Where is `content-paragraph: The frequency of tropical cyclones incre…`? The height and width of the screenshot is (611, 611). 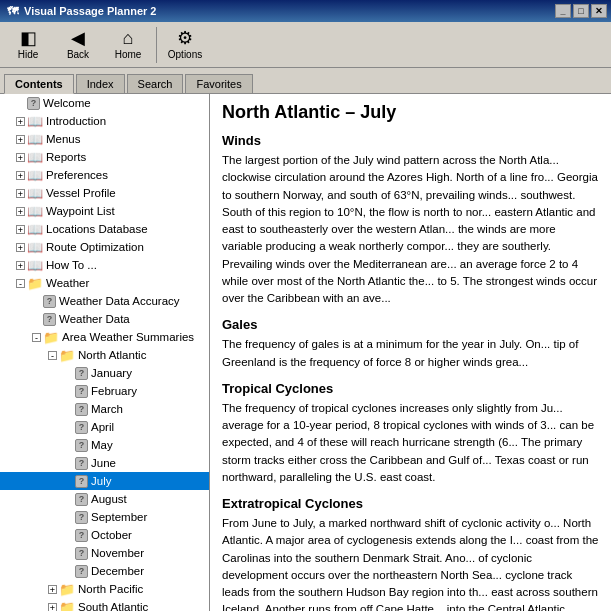 content-paragraph: The frequency of tropical cyclones incre… is located at coordinates (410, 443).